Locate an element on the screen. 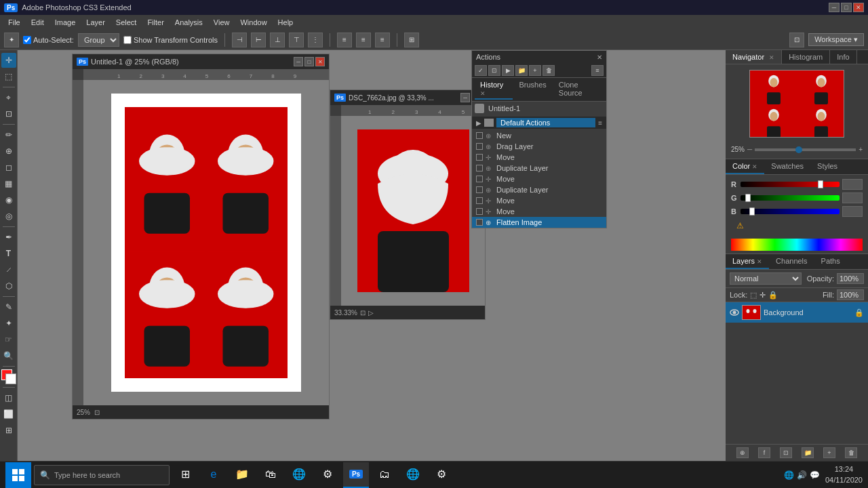  taskbar-browser: 🌐 is located at coordinates (413, 475).